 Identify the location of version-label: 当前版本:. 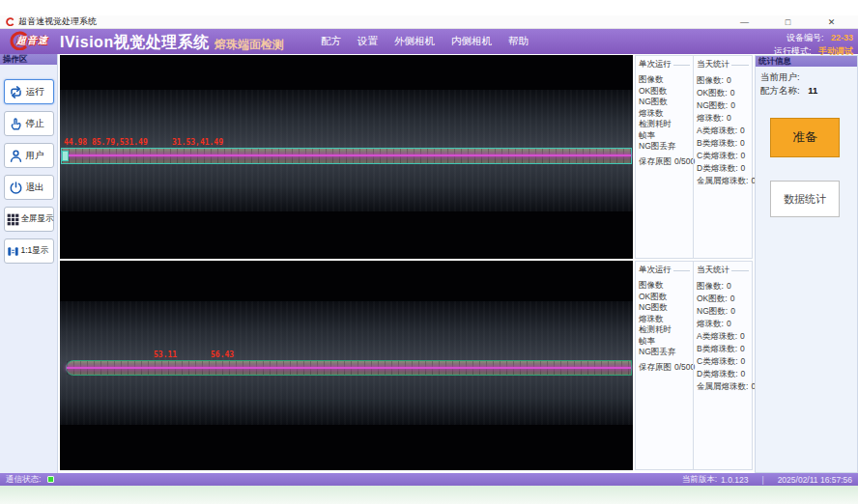
(700, 480).